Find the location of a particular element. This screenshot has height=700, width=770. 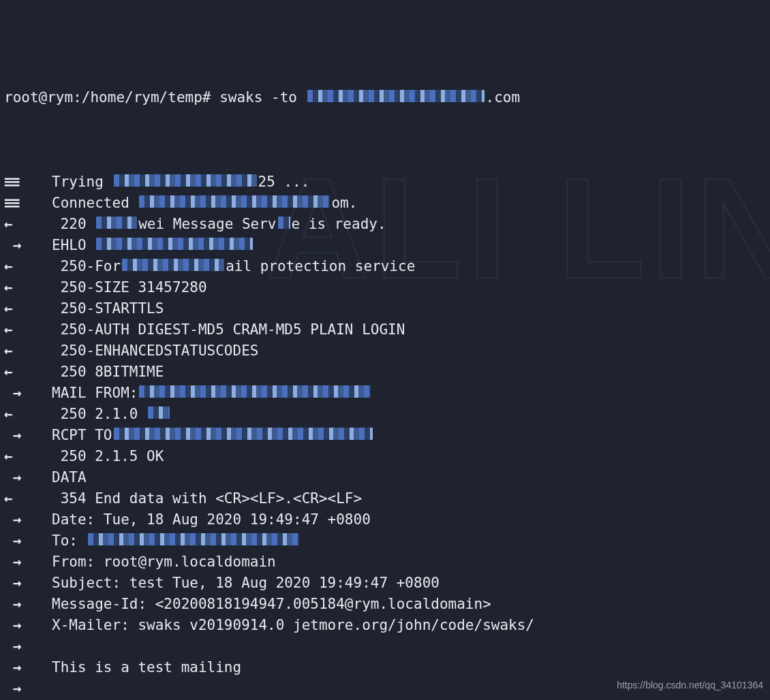

source-link: https://blog.csdn.net/qq_34101364 is located at coordinates (690, 685).